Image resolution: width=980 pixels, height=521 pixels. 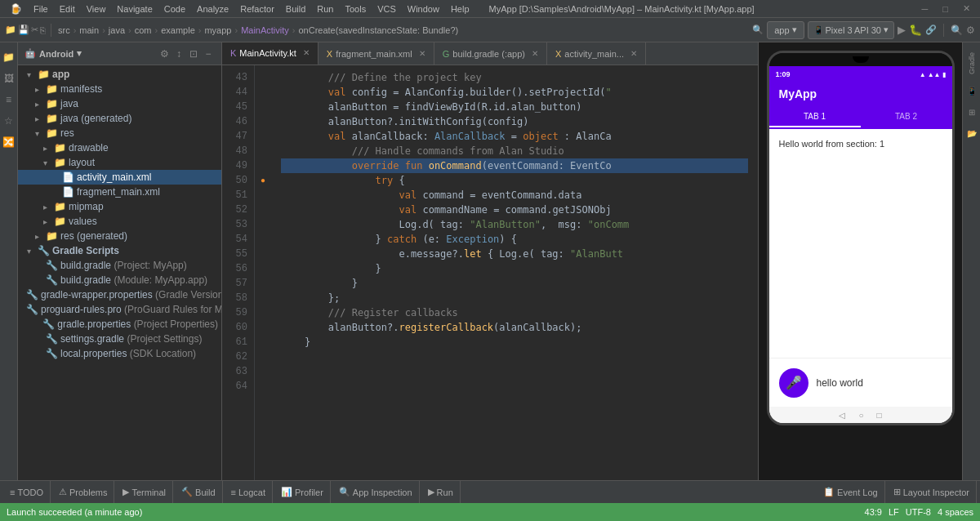 I want to click on code-line-54: Log.d( tag: "AlanButton", msg: "onComm, so click(x=514, y=225).